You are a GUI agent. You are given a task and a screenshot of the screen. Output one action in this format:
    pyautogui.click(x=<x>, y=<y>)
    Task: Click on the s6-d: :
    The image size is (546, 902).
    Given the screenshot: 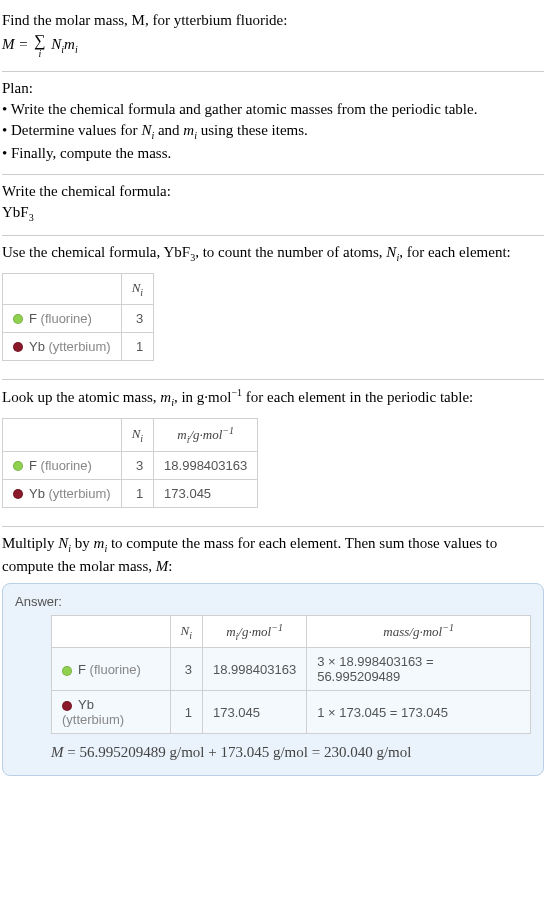 What is the action you would take?
    pyautogui.click(x=170, y=566)
    